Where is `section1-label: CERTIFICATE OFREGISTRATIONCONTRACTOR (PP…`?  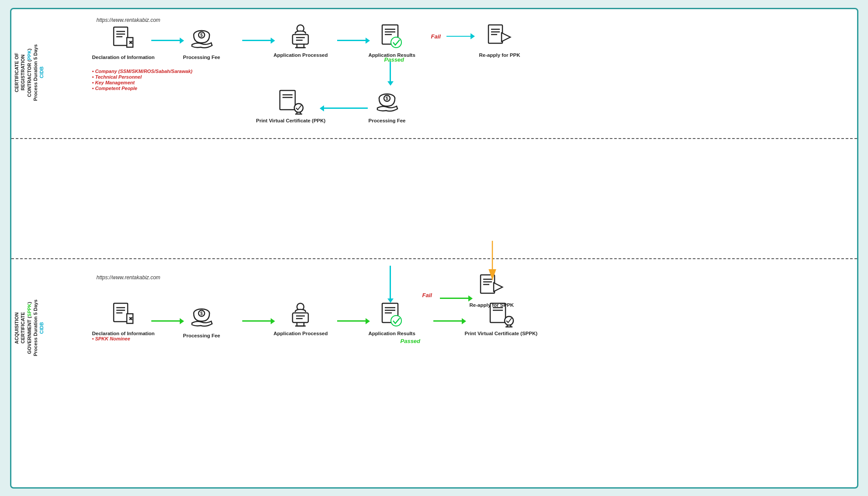 section1-label: CERTIFICATE OFREGISTRATIONCONTRACTOR (PP… is located at coordinates (32, 73).